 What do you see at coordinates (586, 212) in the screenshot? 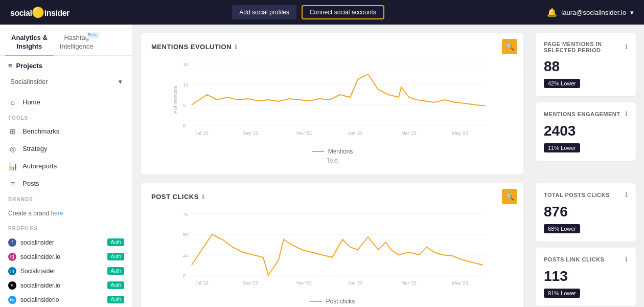
I see `stat-value: 876` at bounding box center [586, 212].